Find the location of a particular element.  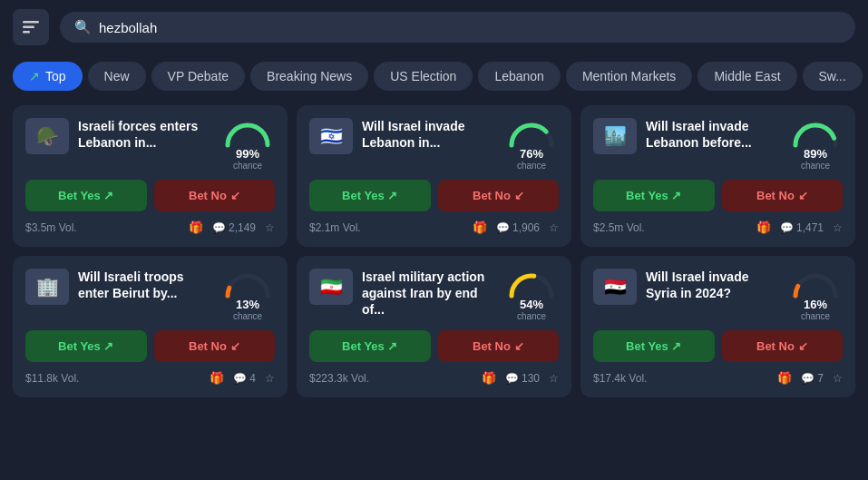

card-4-footer-right: 🎁 💬 4 ☆ is located at coordinates (242, 377).